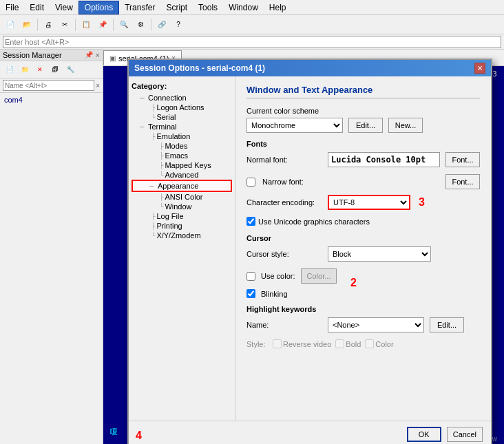 Image resolution: width=504 pixels, height=444 pixels. What do you see at coordinates (295, 125) in the screenshot?
I see `color-scheme-select: Monochrome` at bounding box center [295, 125].